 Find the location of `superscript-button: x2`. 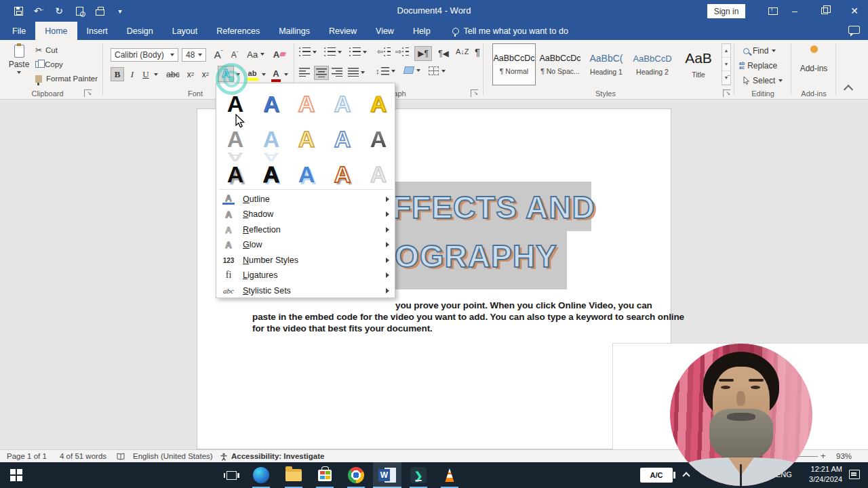

superscript-button: x2 is located at coordinates (205, 75).